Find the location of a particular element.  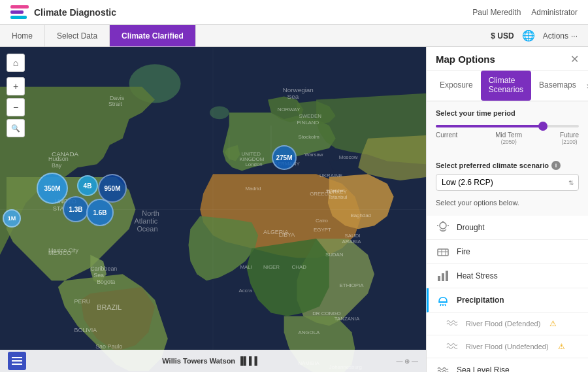

user-role: Administrator is located at coordinates (554, 12).